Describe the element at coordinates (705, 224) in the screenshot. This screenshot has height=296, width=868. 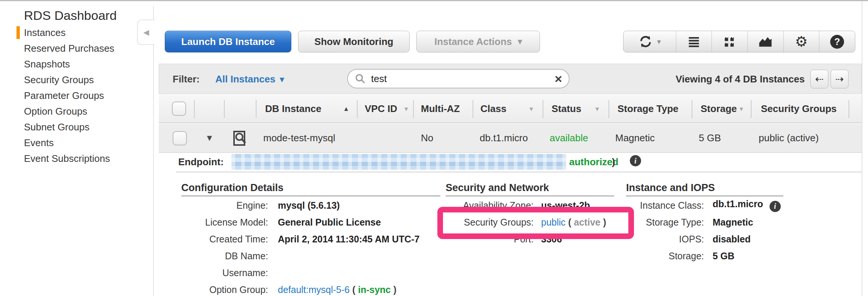
I see `instance-iops-section: Instance and IOPS Instance Class: db.t1.…` at that location.